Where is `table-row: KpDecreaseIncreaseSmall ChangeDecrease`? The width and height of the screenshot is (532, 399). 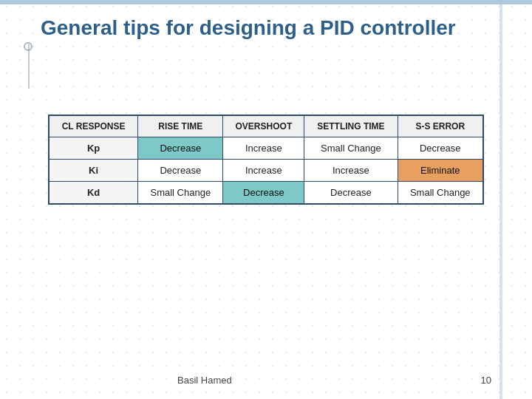
table-row: KpDecreaseIncreaseSmall ChangeDecrease is located at coordinates (266, 149).